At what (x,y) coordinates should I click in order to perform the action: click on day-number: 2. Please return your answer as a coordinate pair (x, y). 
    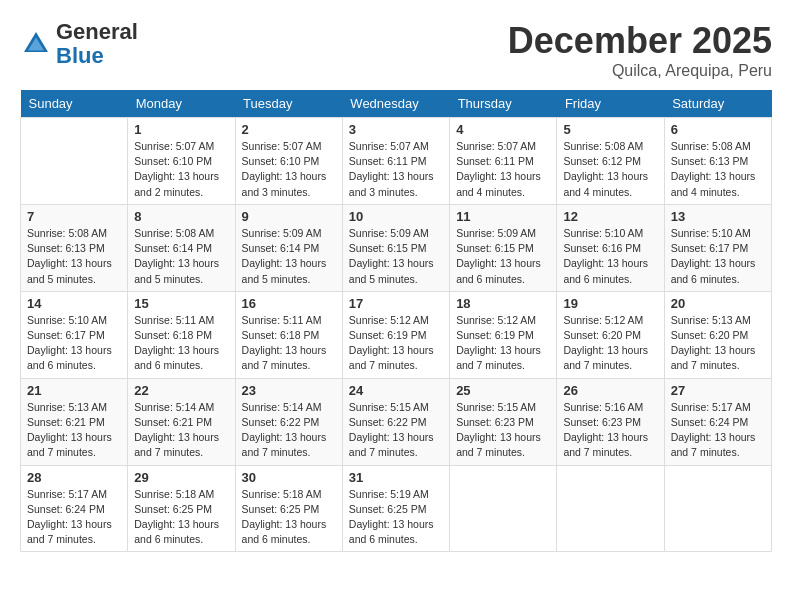
    Looking at the image, I should click on (289, 130).